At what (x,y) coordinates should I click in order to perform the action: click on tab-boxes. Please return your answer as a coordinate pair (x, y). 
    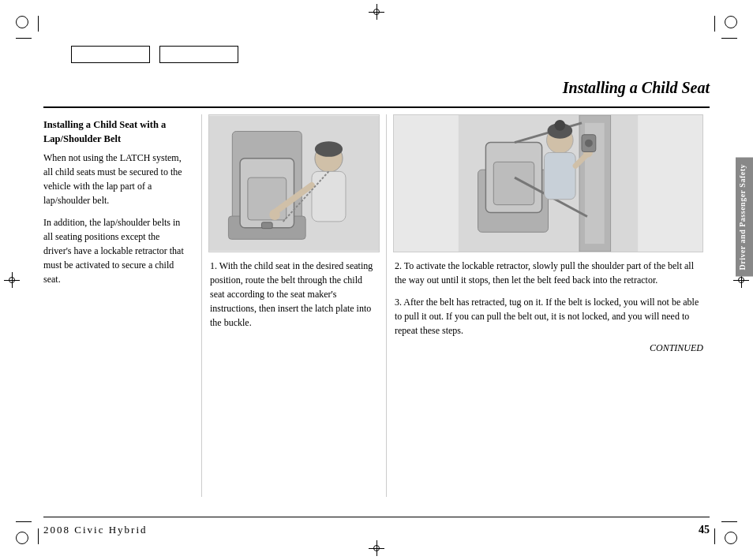
    Looking at the image, I should click on (155, 54).